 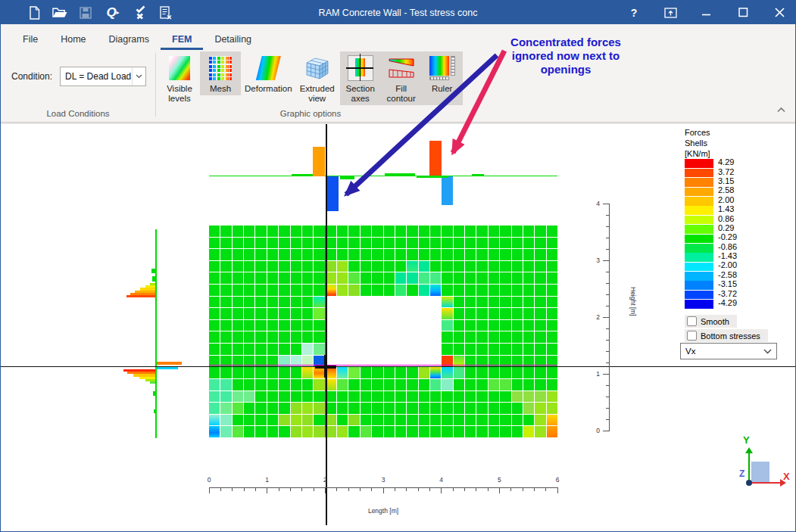 I want to click on smooth-checkbox, so click(x=692, y=321).